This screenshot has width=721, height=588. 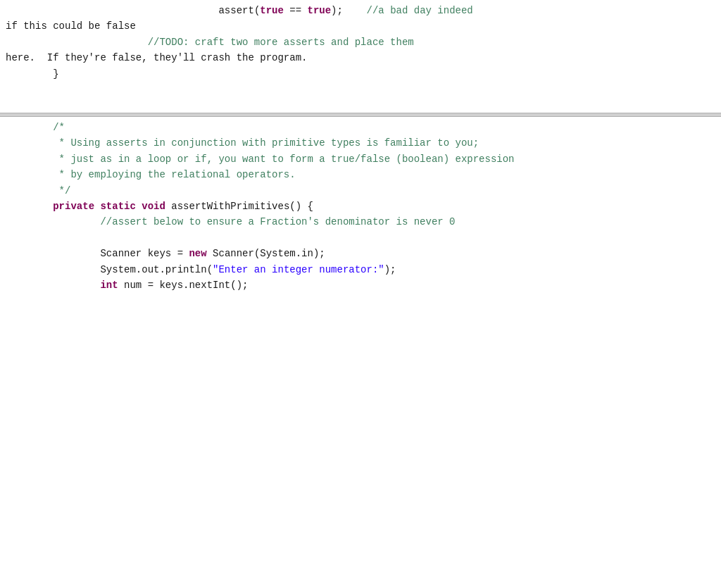 I want to click on code-line-b1: /*, so click(x=360, y=127).